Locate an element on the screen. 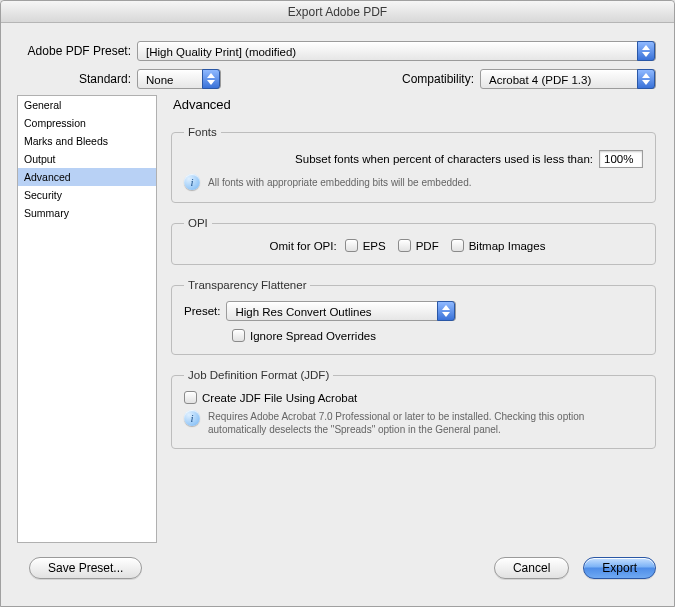 This screenshot has height=607, width=675. omit-bitmap-label: Bitmap Images is located at coordinates (508, 246).